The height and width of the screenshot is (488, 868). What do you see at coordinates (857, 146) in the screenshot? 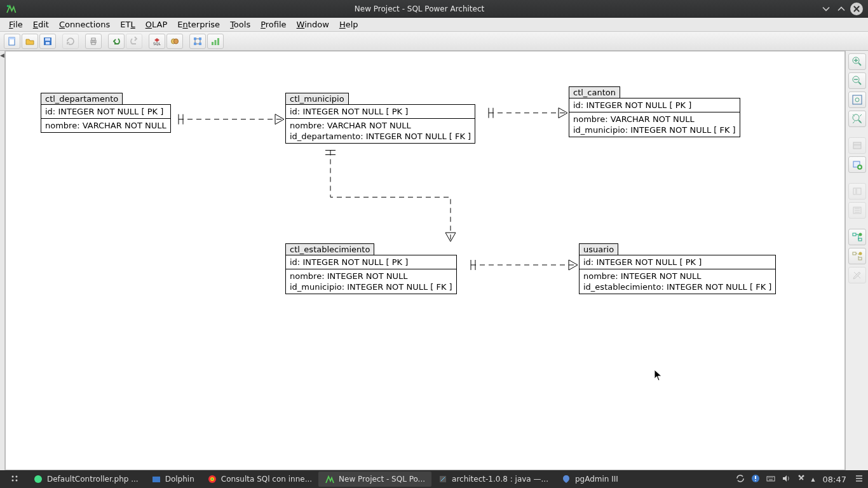
I see `palette-table-button` at bounding box center [857, 146].